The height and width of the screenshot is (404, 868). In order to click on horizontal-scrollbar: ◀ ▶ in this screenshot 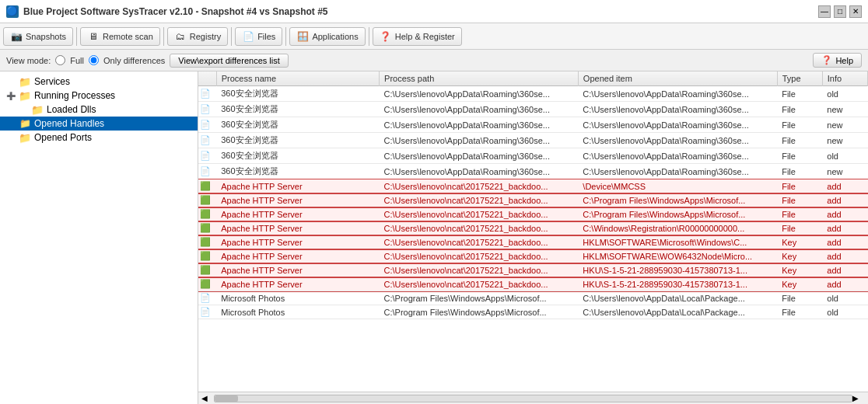, I will do `click(534, 398)`.